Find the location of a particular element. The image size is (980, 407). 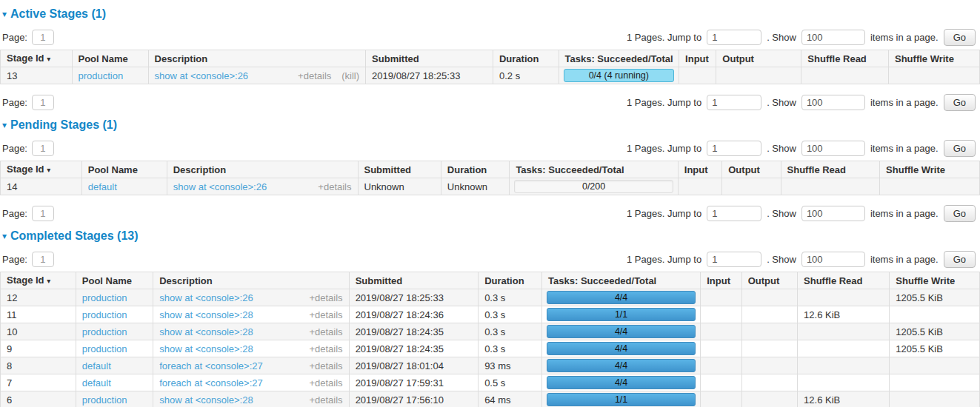

output-cell is located at coordinates (751, 186).